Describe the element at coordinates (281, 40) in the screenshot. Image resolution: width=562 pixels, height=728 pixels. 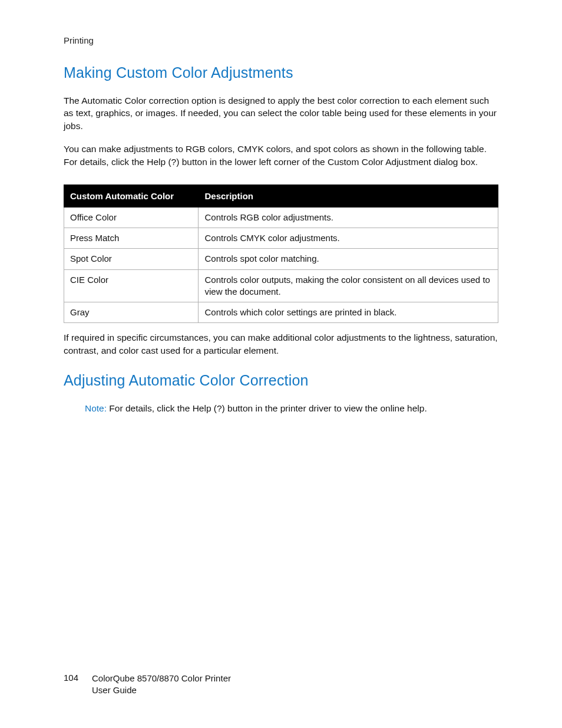
I see `section-label: Printing` at that location.